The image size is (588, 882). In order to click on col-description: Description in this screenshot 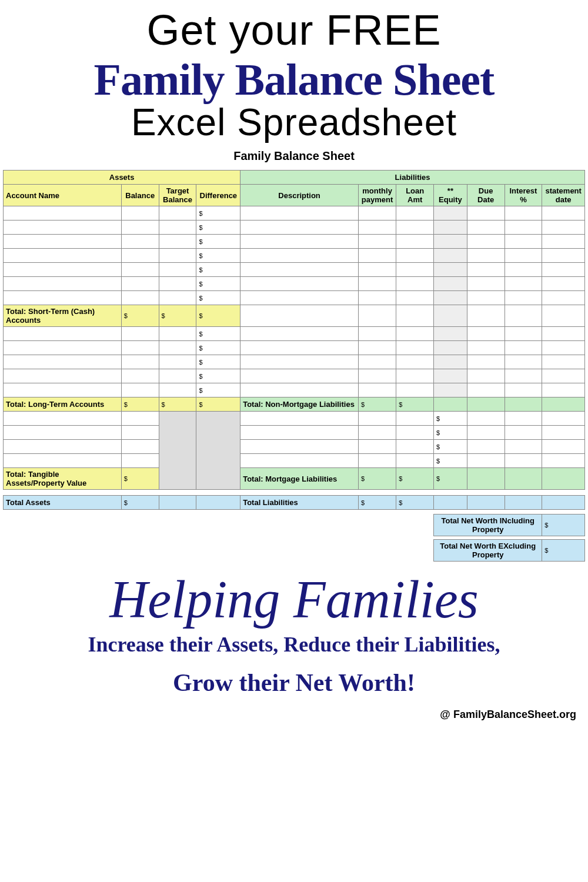, I will do `click(300, 195)`.